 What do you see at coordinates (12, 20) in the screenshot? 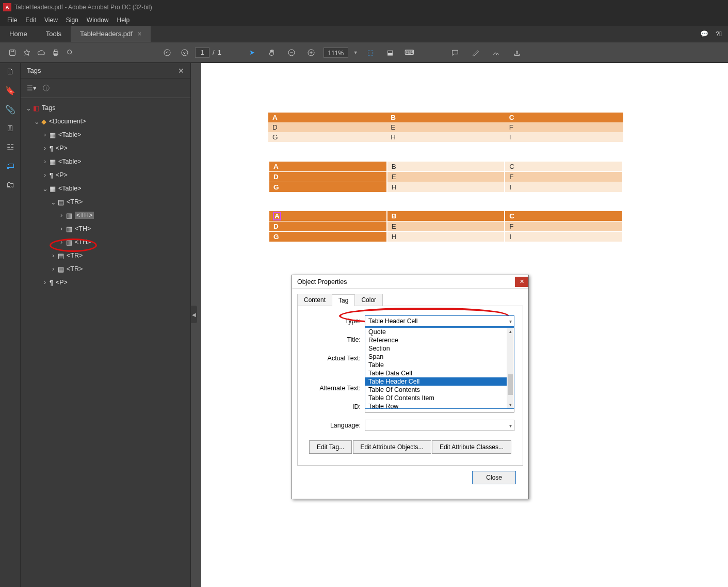
I see `menu-file: File` at bounding box center [12, 20].